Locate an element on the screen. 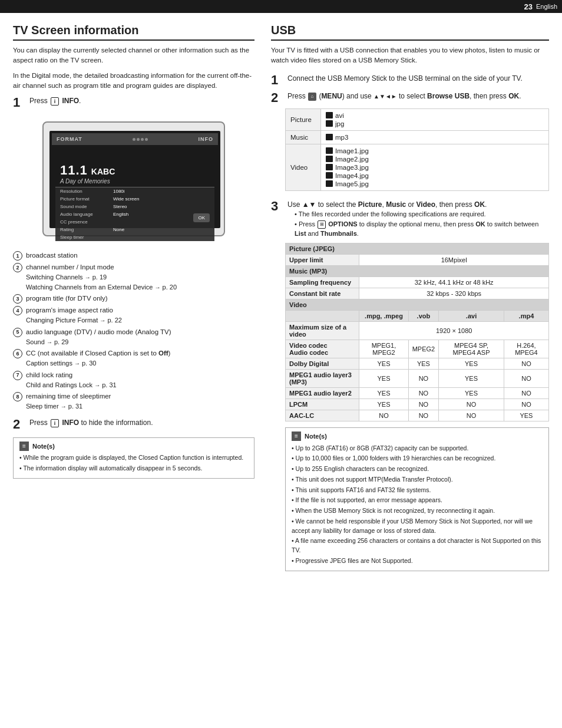 Image resolution: width=562 pixels, height=728 pixels. right-section-title: USB is located at coordinates (410, 32).